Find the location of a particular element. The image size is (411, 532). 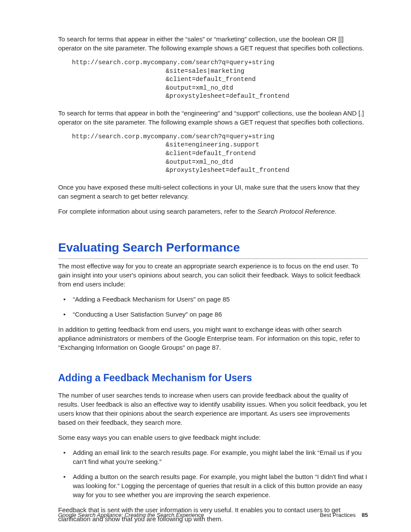

body-paragraph: For complete information about using sea… is located at coordinates (213, 211).